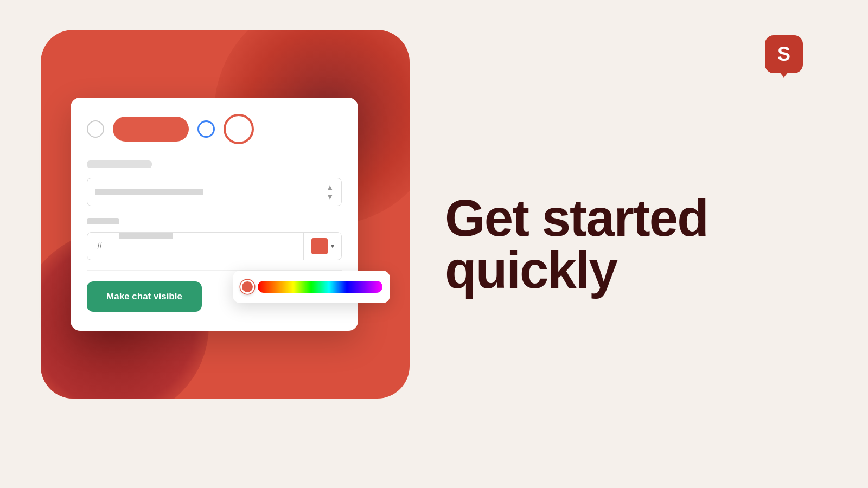 The image size is (868, 488). I want to click on radio-option-2-selected, so click(151, 129).